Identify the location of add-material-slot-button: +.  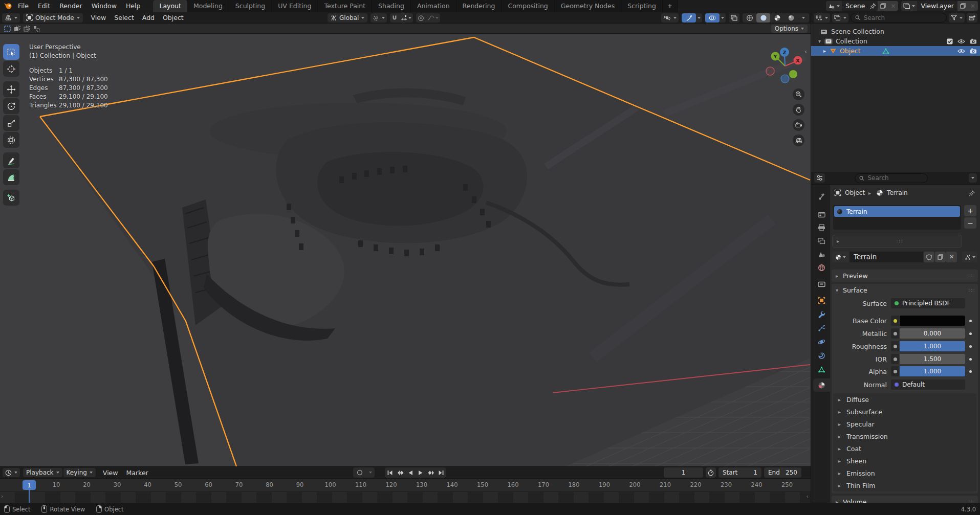
(970, 211).